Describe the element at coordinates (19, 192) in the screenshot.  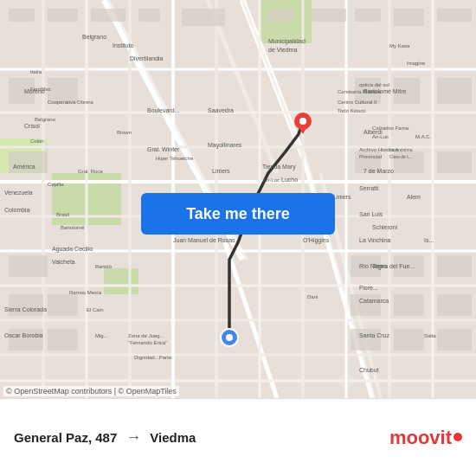
I see `svg-text: Venezuela` at that location.